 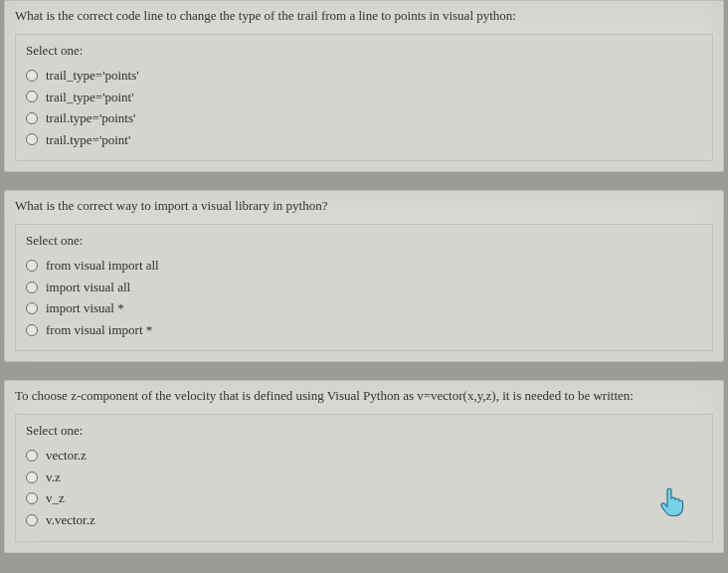 I want to click on option-row: v.vector.z, so click(x=364, y=520).